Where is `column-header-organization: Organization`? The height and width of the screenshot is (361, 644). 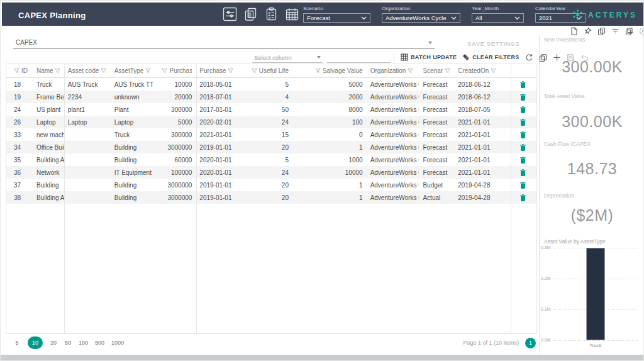 column-header-organization: Organization is located at coordinates (393, 70).